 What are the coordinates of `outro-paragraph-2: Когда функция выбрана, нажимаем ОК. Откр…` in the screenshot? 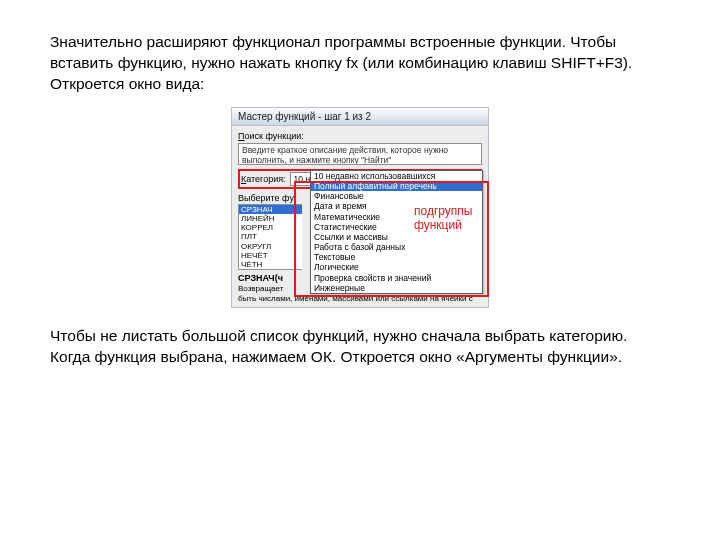 It's located at (360, 358).